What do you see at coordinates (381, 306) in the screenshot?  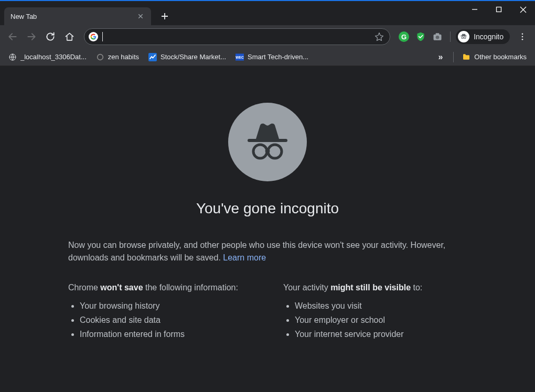 I see `list-item: Websites you visit` at bounding box center [381, 306].